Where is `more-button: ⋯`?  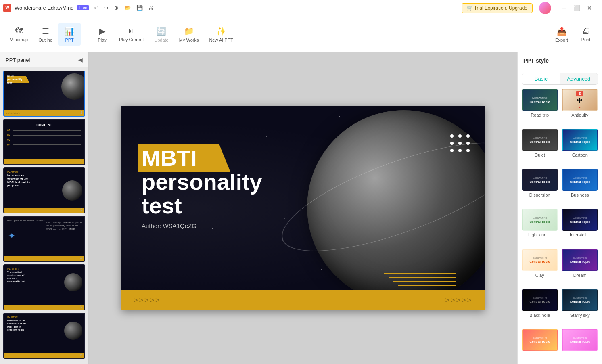
more-button: ⋯ is located at coordinates (162, 8).